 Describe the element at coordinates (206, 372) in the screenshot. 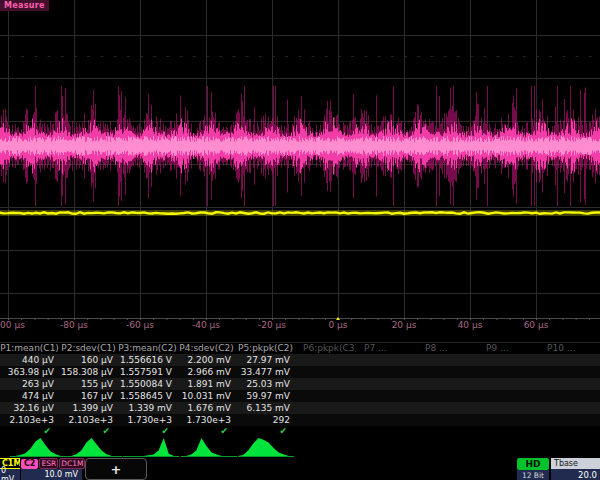

I see `measure-cell-P4-row1: 2.966 mV` at that location.